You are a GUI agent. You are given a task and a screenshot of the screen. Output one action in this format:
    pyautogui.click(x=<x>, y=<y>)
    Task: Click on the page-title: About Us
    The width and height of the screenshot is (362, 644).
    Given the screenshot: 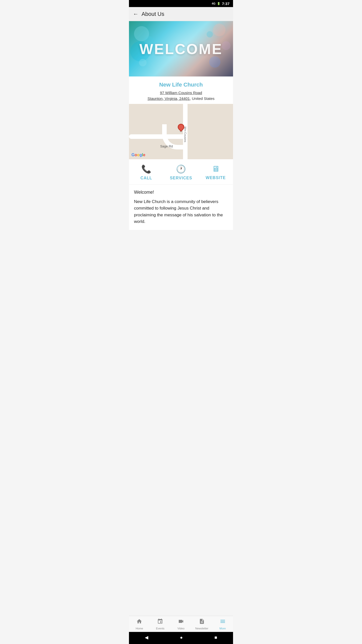 What is the action you would take?
    pyautogui.click(x=153, y=14)
    